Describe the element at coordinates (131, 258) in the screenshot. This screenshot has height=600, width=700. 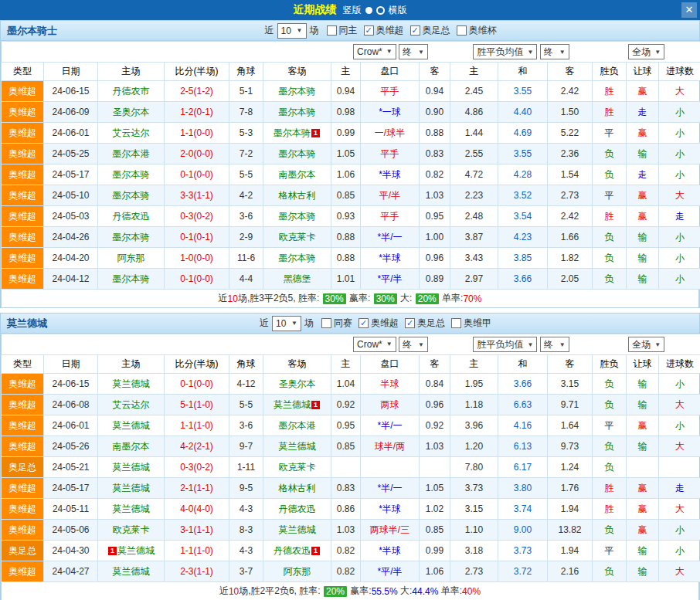
I see `home-team: 阿东那` at that location.